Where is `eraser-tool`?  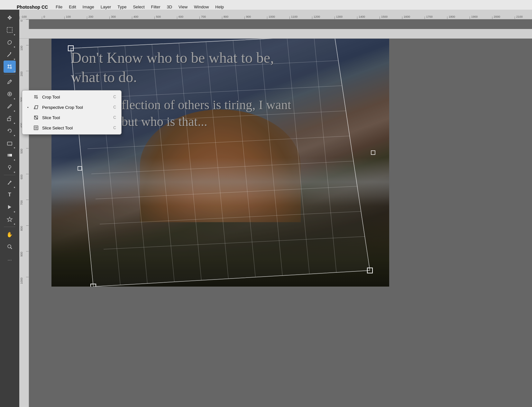
eraser-tool is located at coordinates (10, 143).